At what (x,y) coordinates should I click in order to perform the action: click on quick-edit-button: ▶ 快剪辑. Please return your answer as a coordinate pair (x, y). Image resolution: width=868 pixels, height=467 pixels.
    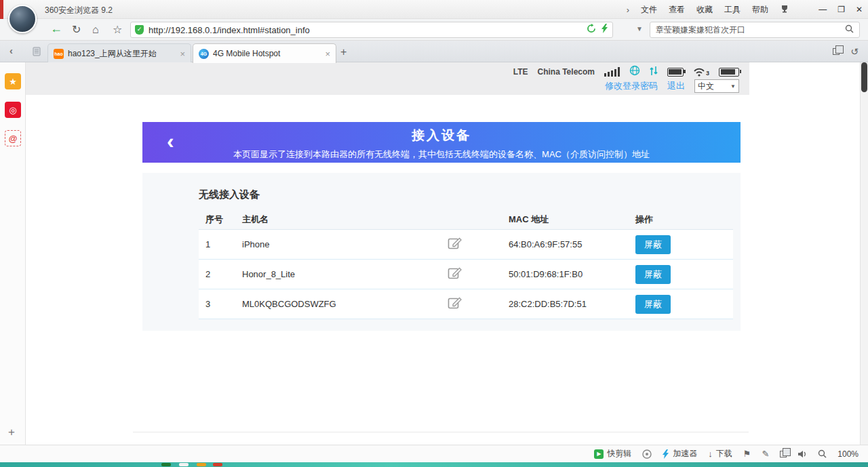
    Looking at the image, I should click on (613, 454).